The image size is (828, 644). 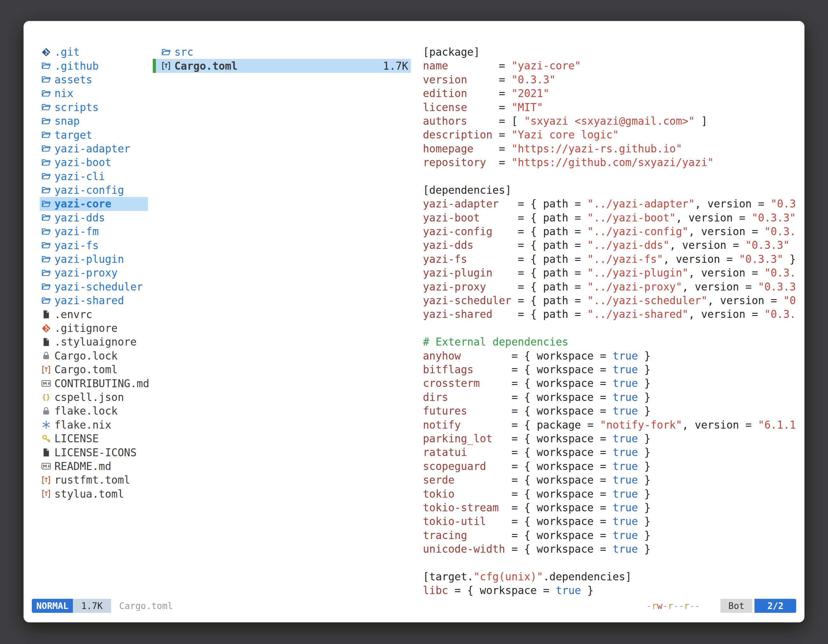 What do you see at coordinates (94, 480) in the screenshot?
I see `parent-item-rustfmt.toml: rustfmt.toml` at bounding box center [94, 480].